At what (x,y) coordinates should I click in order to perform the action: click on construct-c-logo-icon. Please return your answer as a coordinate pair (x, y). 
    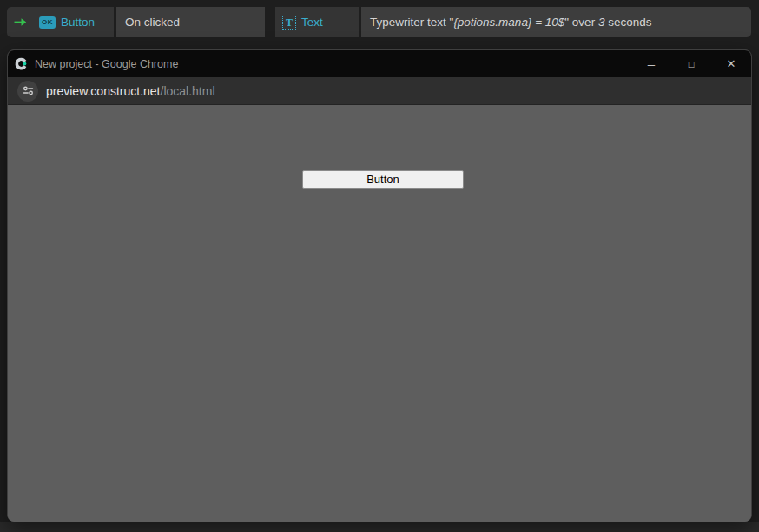
    Looking at the image, I should click on (21, 64).